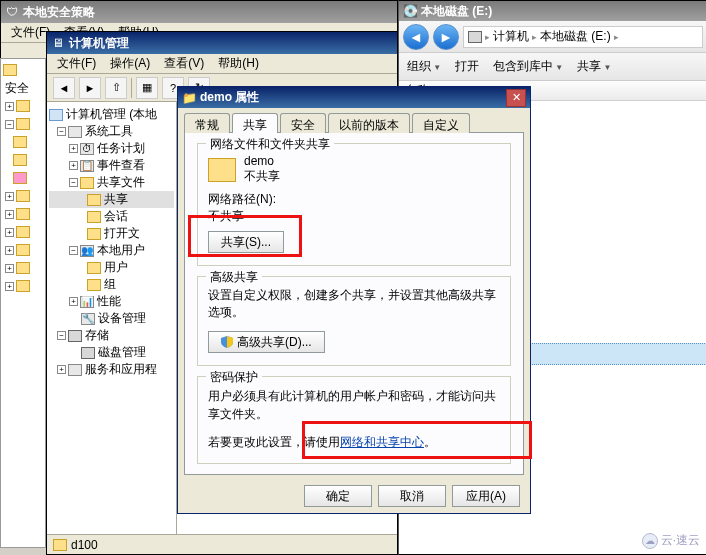 This screenshot has height=555, width=706. What do you see at coordinates (116, 200) in the screenshot?
I see `tree-share: 共享` at bounding box center [116, 200].